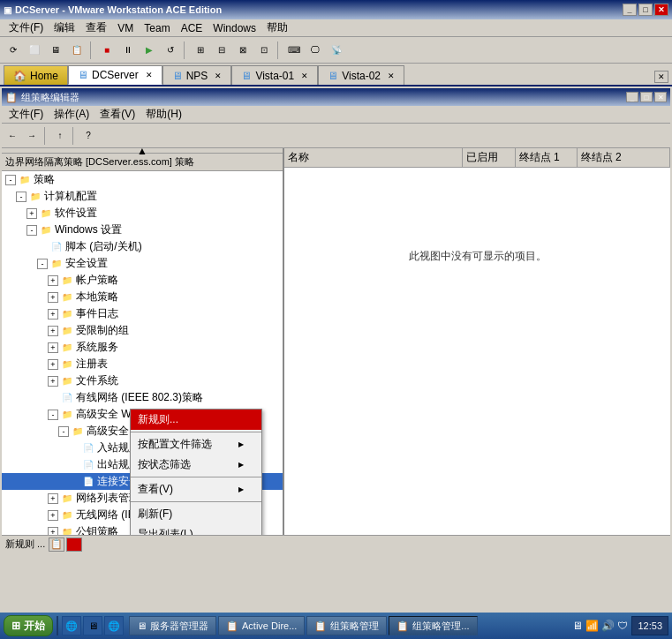  Describe the element at coordinates (305, 76) in the screenshot. I see `tab-vista01-close: ✕` at that location.